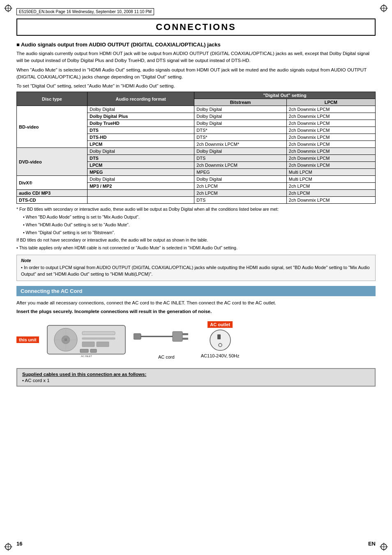  I want to click on ac-para1: After you made all necessary connections…, so click(196, 303).